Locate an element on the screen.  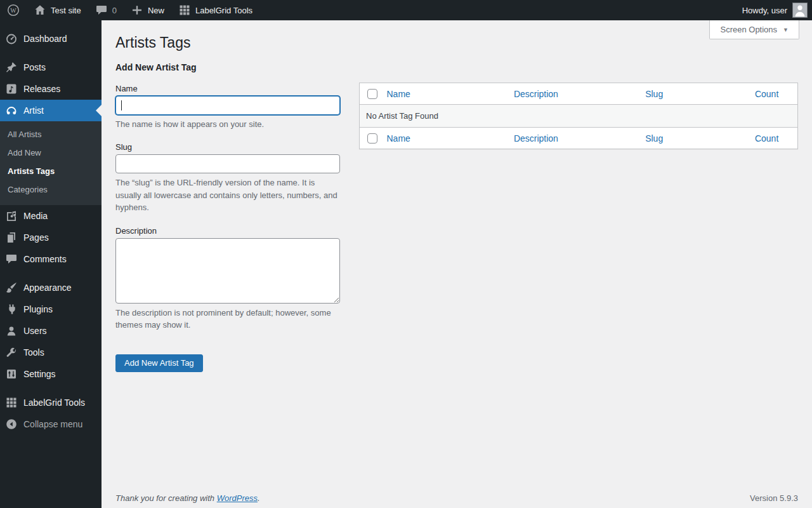
plugins-icon is located at coordinates (11, 309).